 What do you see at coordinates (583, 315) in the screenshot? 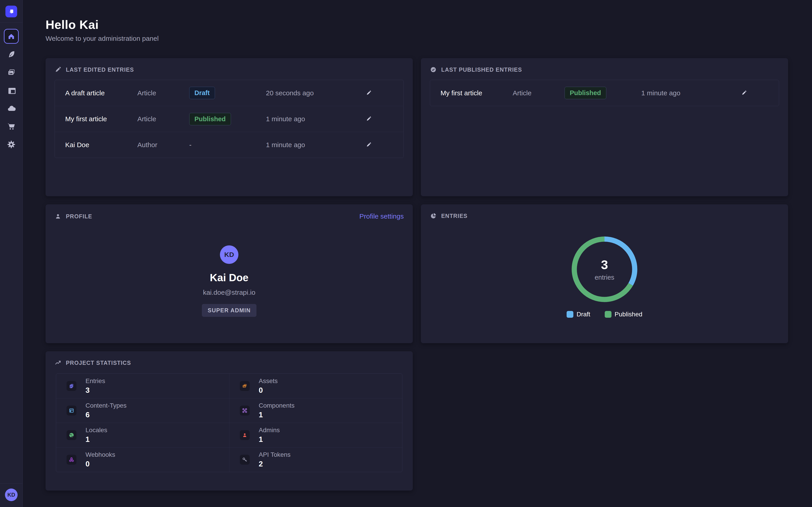
I see `legend-label: Draft` at bounding box center [583, 315].